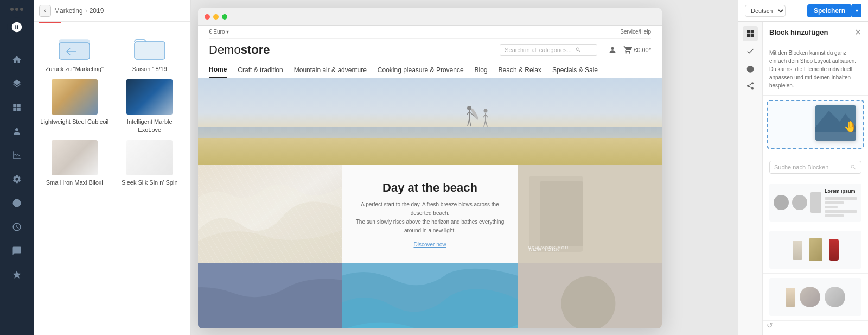 The height and width of the screenshot is (335, 868). I want to click on drop-zone-area: 🤚, so click(815, 125).